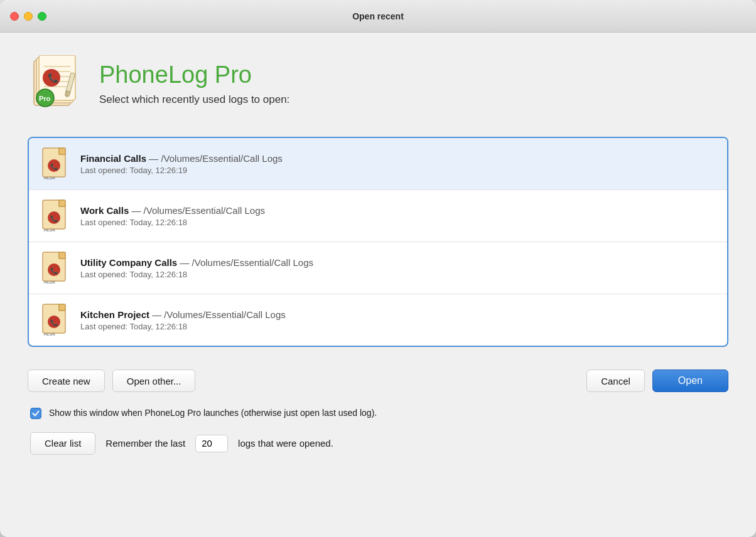  I want to click on cancel-button: Cancel, so click(615, 381).